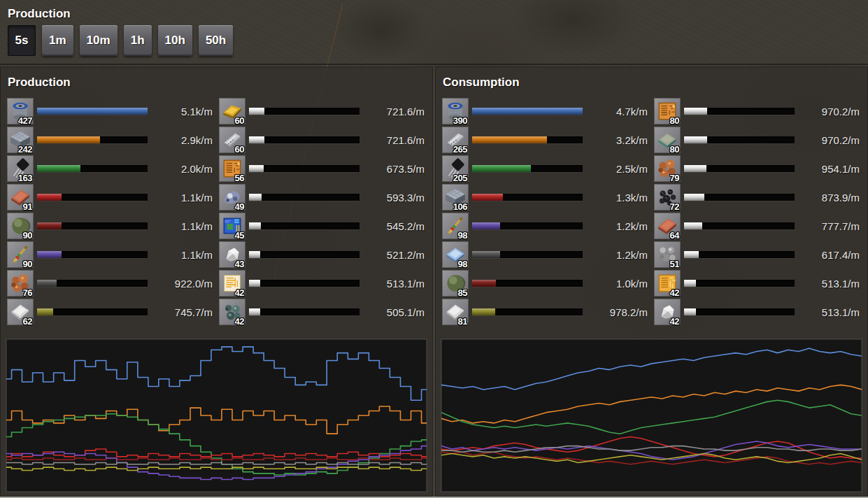  Describe the element at coordinates (138, 41) in the screenshot. I see `time-range-button-1h: 1h` at that location.